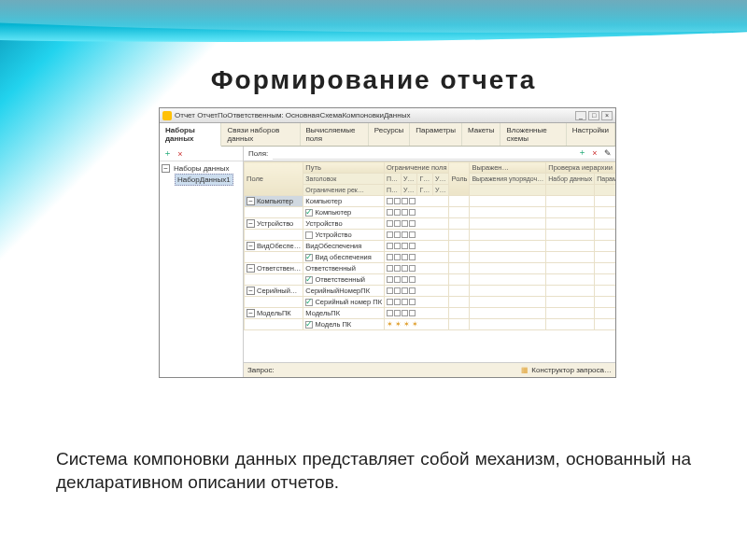 Image resolution: width=747 pixels, height=560 pixels. Describe the element at coordinates (594, 116) in the screenshot. I see `window-buttons: _ □ ×` at that location.